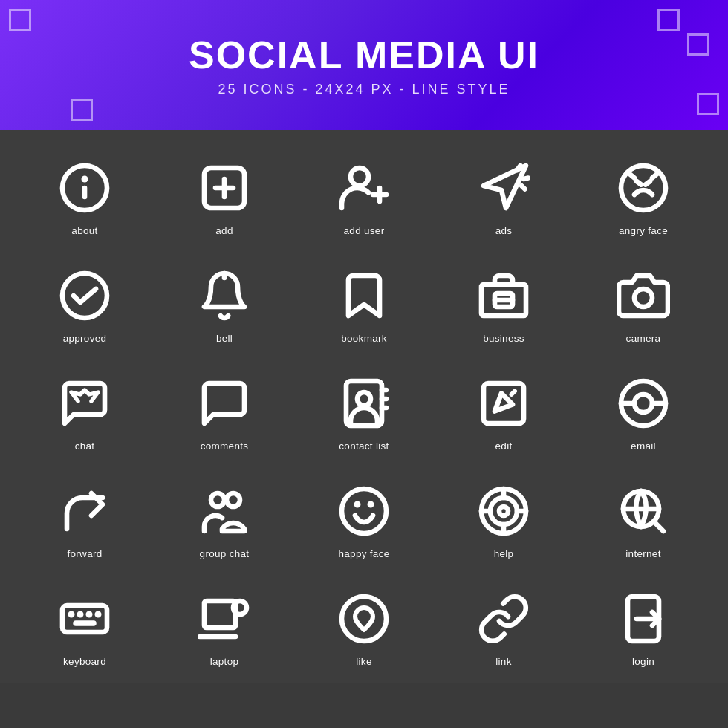  What do you see at coordinates (364, 661) in the screenshot?
I see `like-label: like` at bounding box center [364, 661].